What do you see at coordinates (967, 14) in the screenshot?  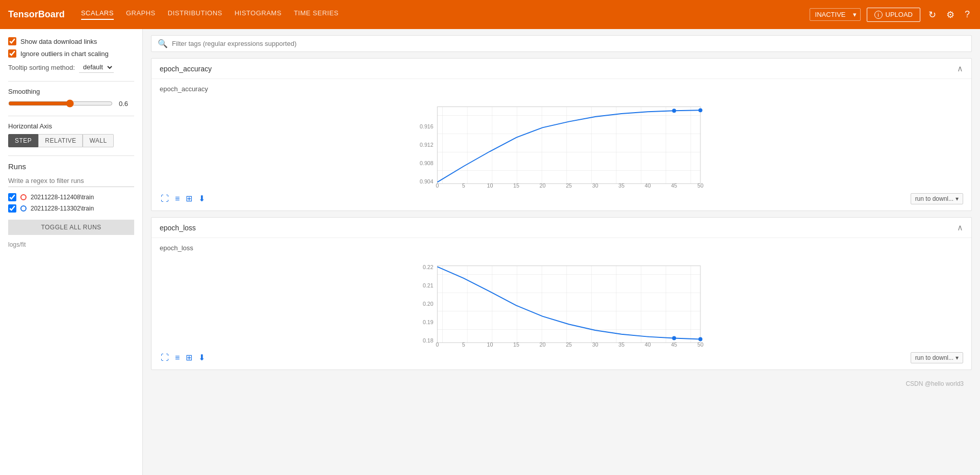 I see `help-button: ?` at bounding box center [967, 14].